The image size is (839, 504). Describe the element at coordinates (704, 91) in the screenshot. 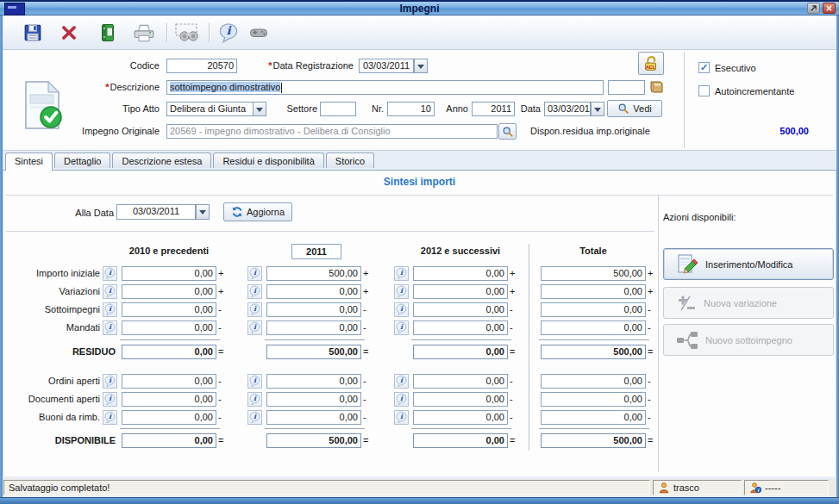

I see `autoincrementante-checkbox` at that location.